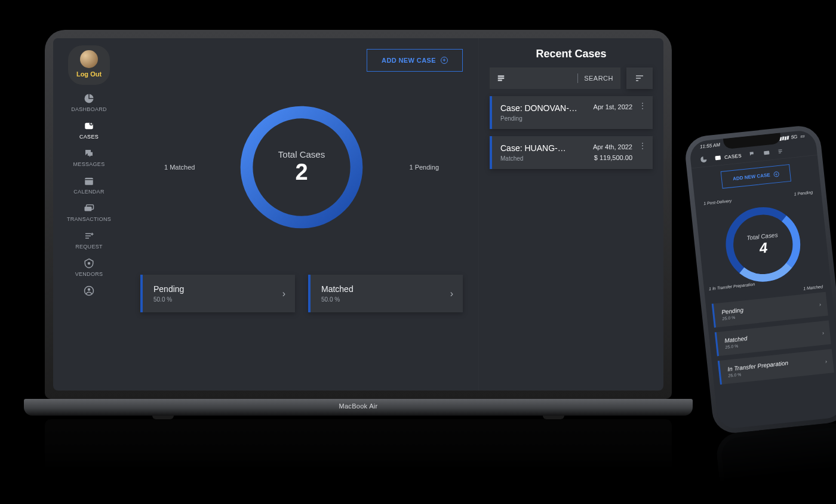  I want to click on tab-card, so click(767, 153).